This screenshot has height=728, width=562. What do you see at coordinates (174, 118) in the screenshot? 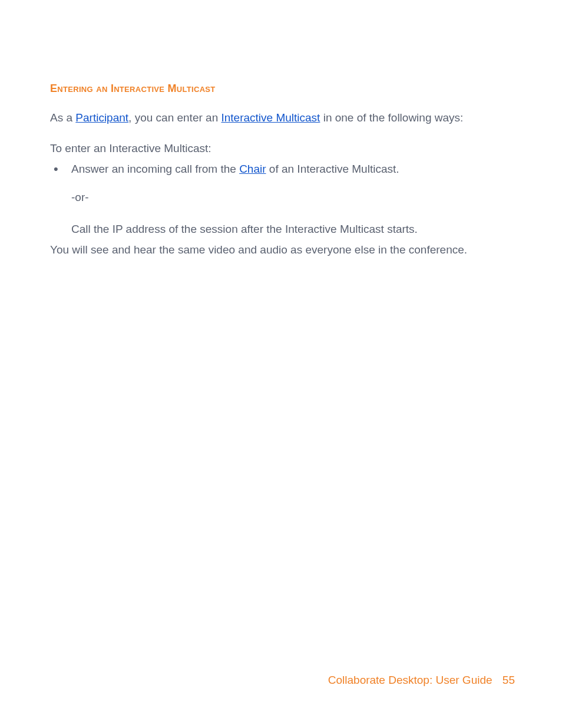
I see `intro-text-mid: , you can enter an` at bounding box center [174, 118].